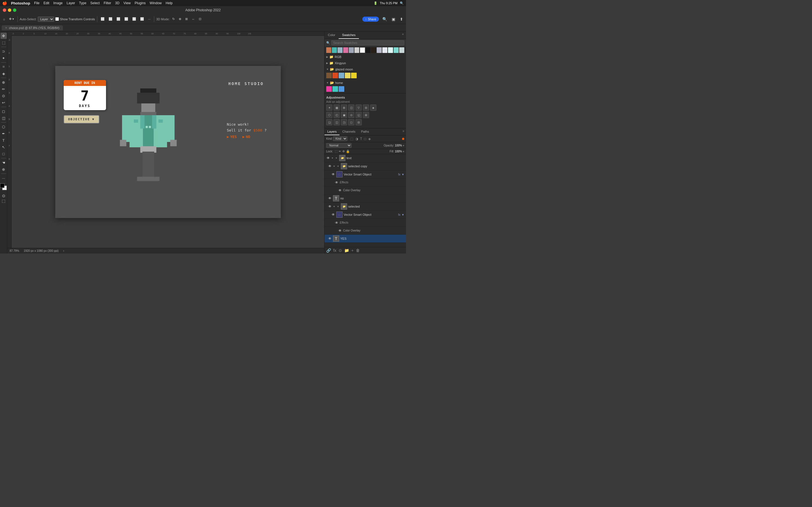 The width and height of the screenshot is (812, 507). Describe the element at coordinates (337, 115) in the screenshot. I see `photo-filter-btn: ◰` at that location.